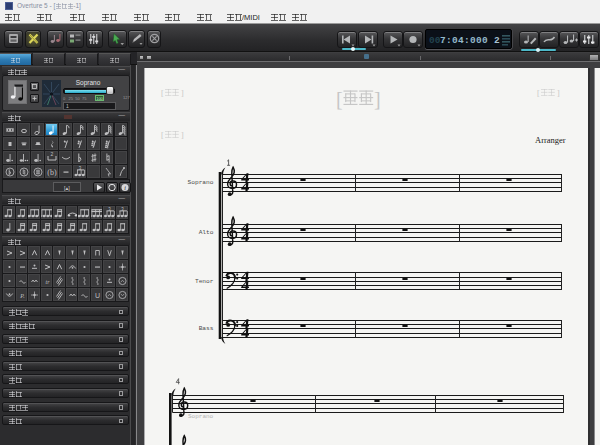 The image size is (600, 445). I want to click on svg-text: (b), so click(52, 172).